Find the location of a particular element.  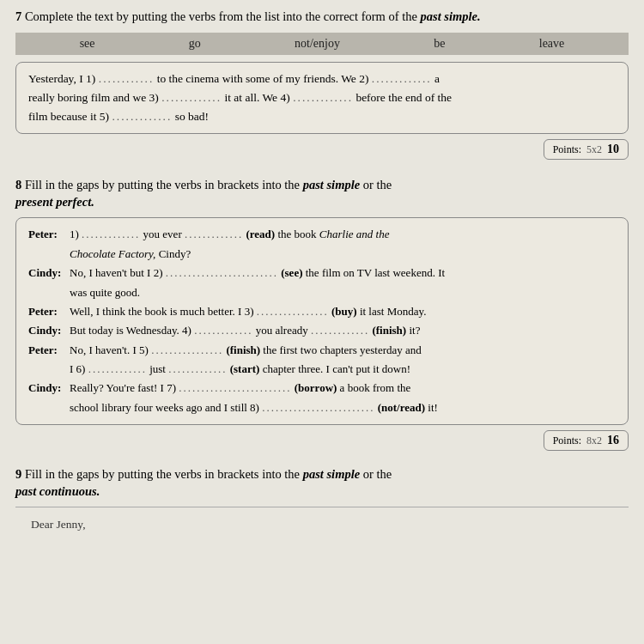

verb-be: be is located at coordinates (440, 44).